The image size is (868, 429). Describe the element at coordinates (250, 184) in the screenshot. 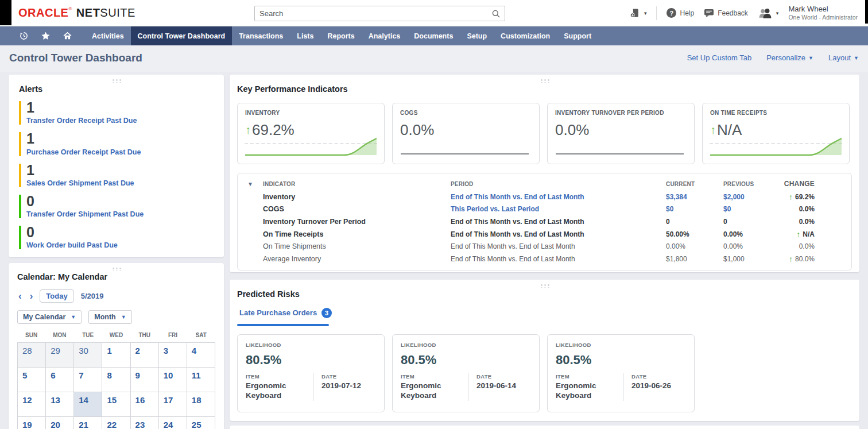

I see `sort-caret-icon: ▼` at that location.